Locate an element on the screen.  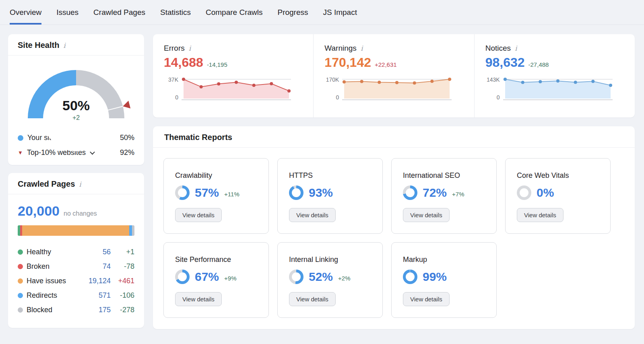
legend-row-have-issues: Have issues 19,124 +461 is located at coordinates (76, 281).